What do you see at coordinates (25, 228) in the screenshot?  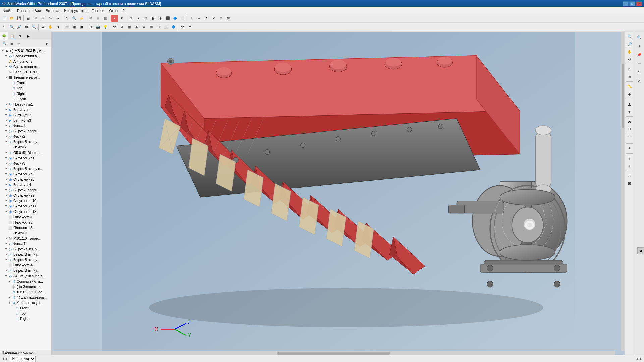 I see `list-item: ⬜ Плоскость3` at bounding box center [25, 228].